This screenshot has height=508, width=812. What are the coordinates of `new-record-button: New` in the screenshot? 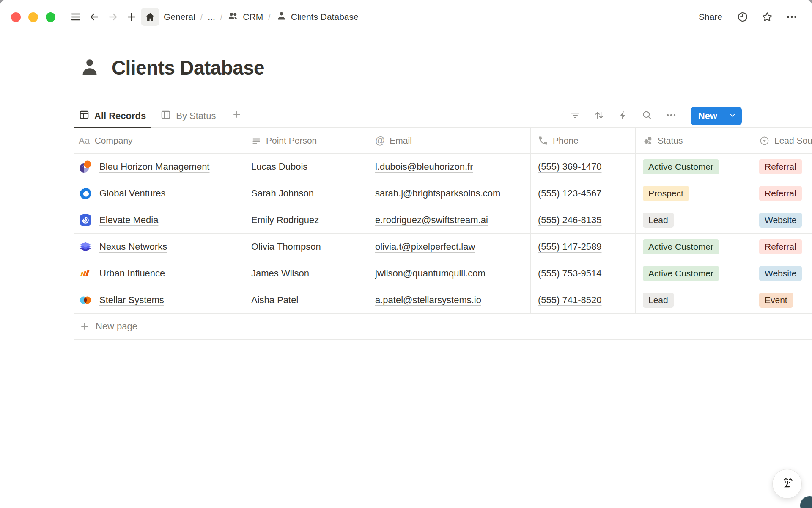 It's located at (716, 116).